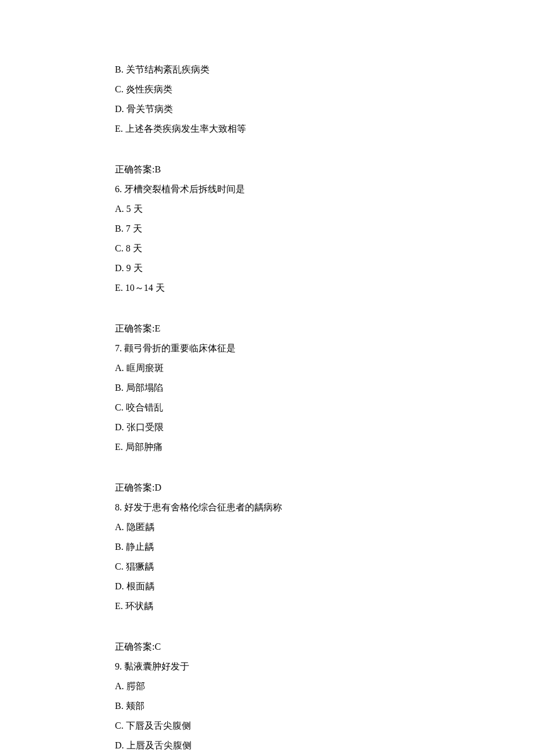 The height and width of the screenshot is (756, 534). I want to click on q8-option-e: E. 环状龋, so click(324, 606).